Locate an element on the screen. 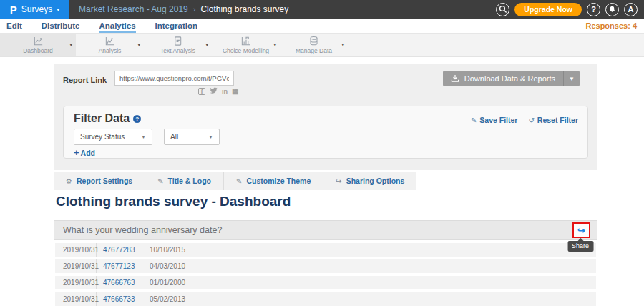 This screenshot has width=644, height=308. bell-icon is located at coordinates (613, 9).